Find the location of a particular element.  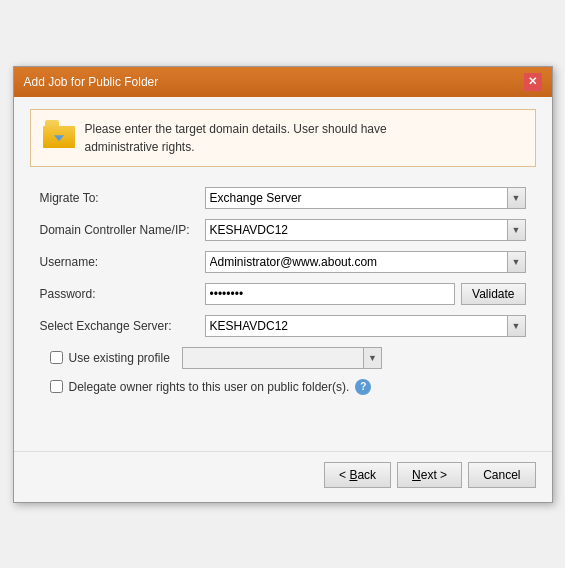

dropdown-arrow-icon3: ▼ is located at coordinates (516, 262).